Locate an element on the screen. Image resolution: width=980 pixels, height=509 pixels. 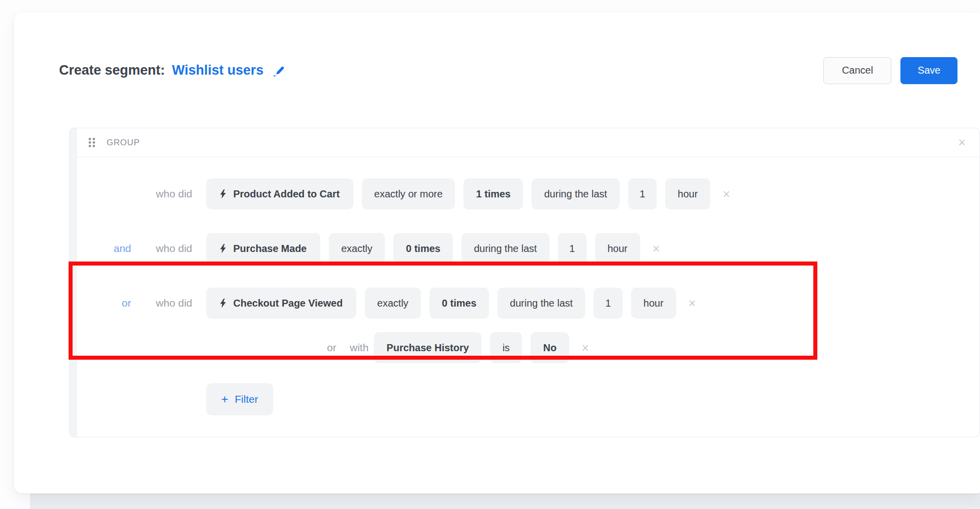
operator-pill: exactly or more is located at coordinates (408, 194).